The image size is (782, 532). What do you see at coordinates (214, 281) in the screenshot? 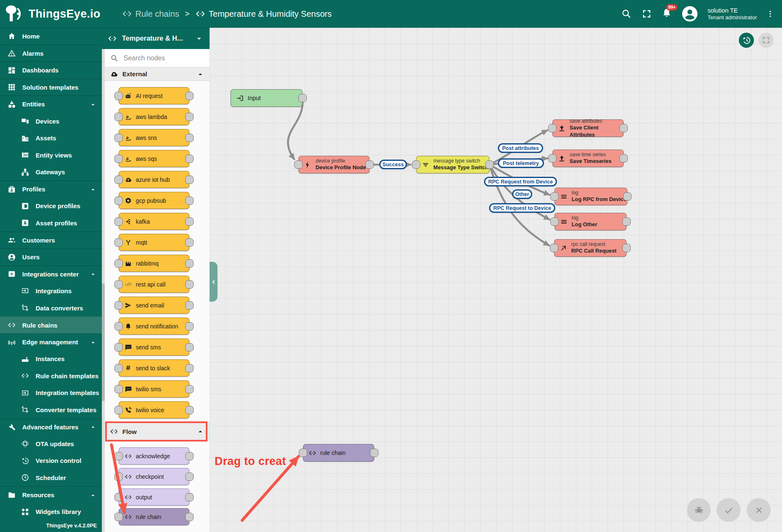
I see `palette-collapse-handle` at bounding box center [214, 281].